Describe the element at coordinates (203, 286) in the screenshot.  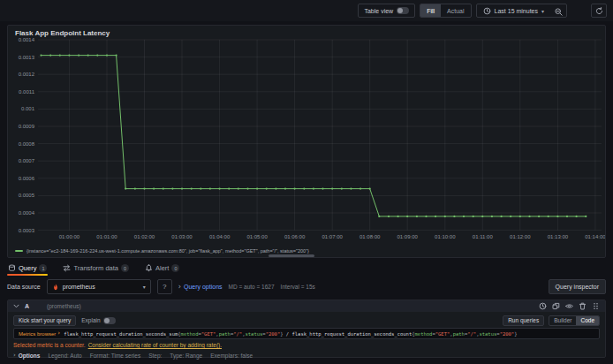
I see `query-options-label: Query options` at that location.